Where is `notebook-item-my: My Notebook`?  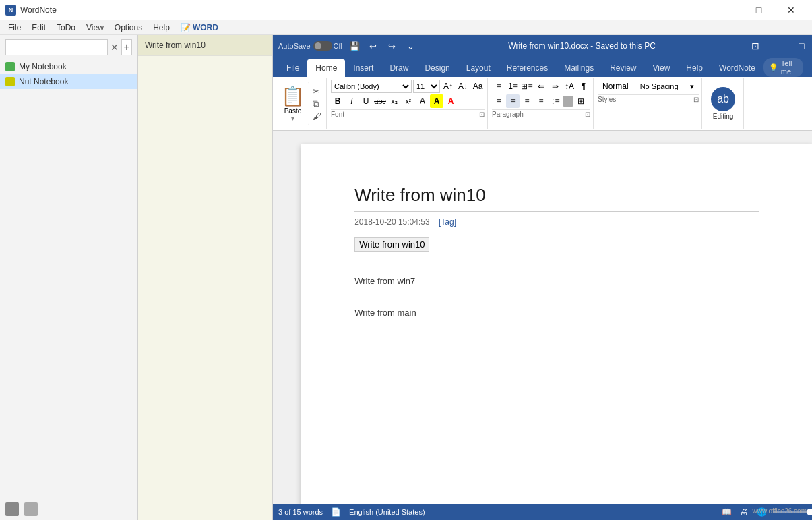 notebook-item-my: My Notebook is located at coordinates (69, 67).